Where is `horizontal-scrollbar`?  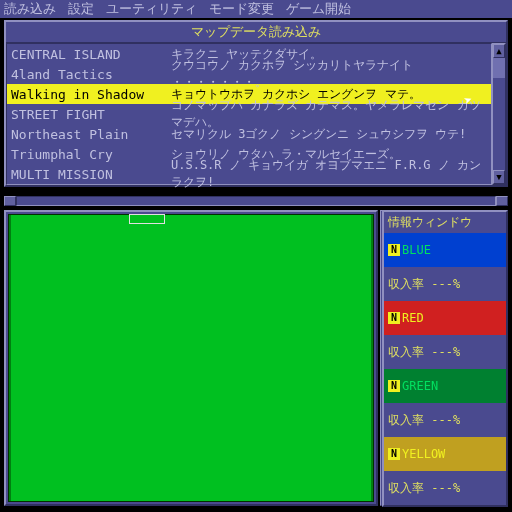 horizontal-scrollbar is located at coordinates (256, 201).